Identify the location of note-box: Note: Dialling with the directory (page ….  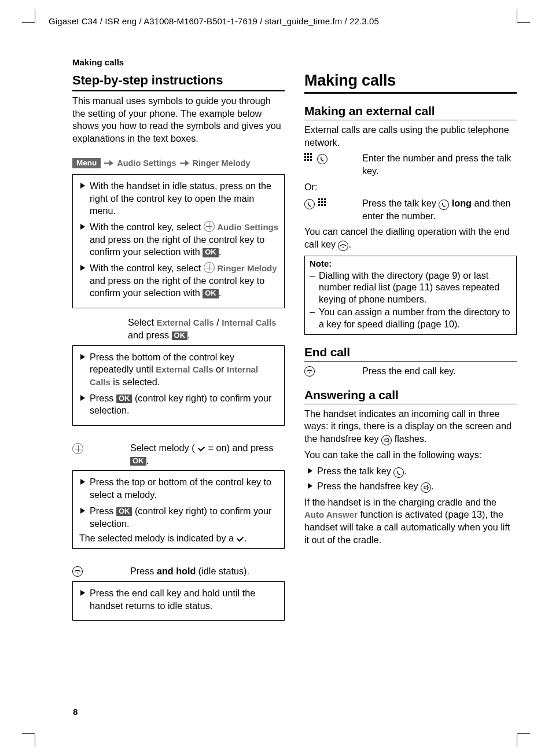
(411, 295).